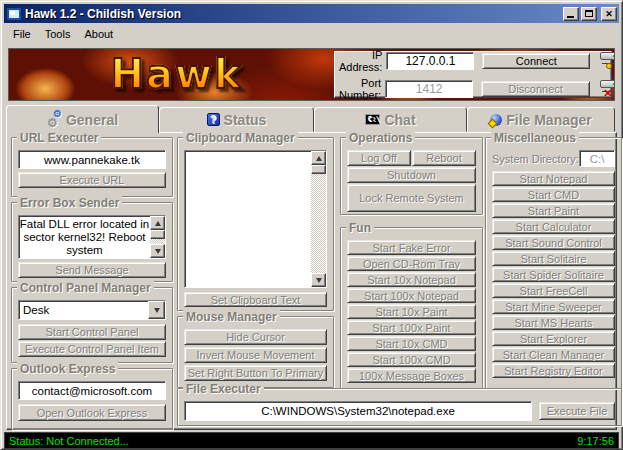 Image resolution: width=623 pixels, height=450 pixels. What do you see at coordinates (614, 56) in the screenshot?
I see `green-led-icon` at bounding box center [614, 56].